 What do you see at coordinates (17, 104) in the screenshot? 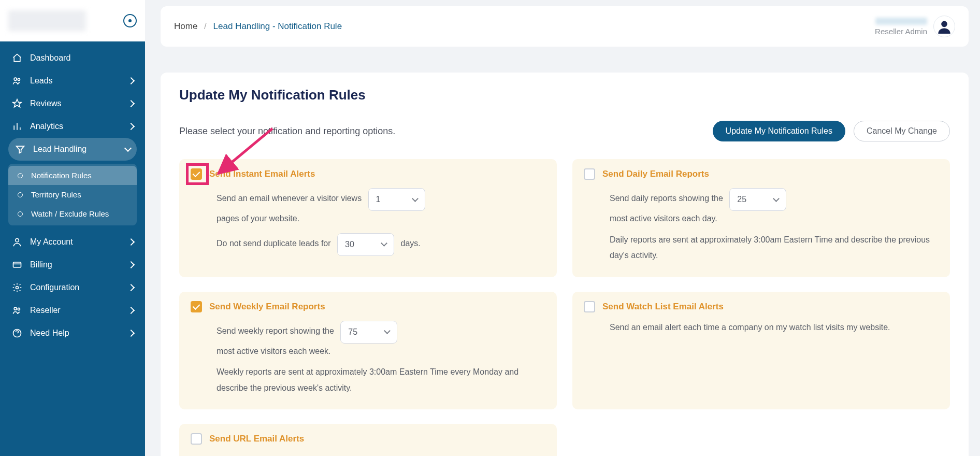
I see `star-icon` at bounding box center [17, 104].